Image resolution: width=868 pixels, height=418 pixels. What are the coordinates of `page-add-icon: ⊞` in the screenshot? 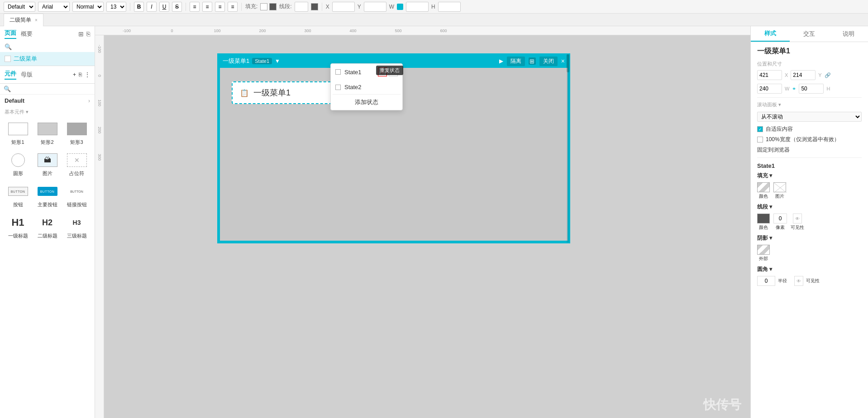 It's located at (81, 34).